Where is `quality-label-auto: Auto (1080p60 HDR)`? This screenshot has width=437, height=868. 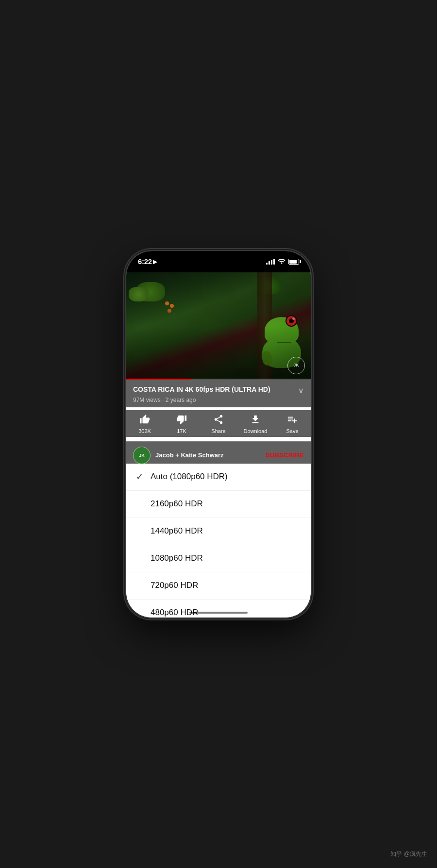 quality-label-auto: Auto (1080p60 HDR) is located at coordinates (189, 477).